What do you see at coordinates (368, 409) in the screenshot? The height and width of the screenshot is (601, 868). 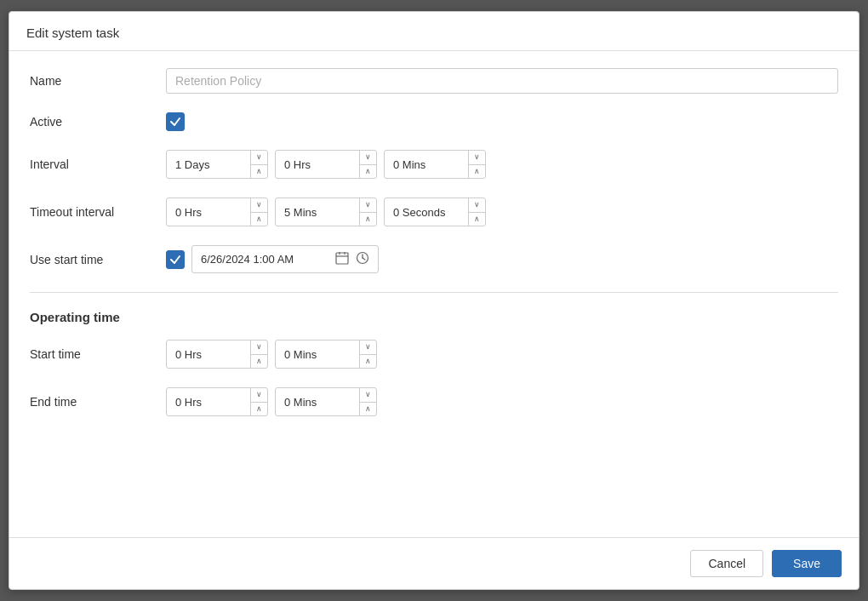 I see `end-mins-up: ∧` at bounding box center [368, 409].